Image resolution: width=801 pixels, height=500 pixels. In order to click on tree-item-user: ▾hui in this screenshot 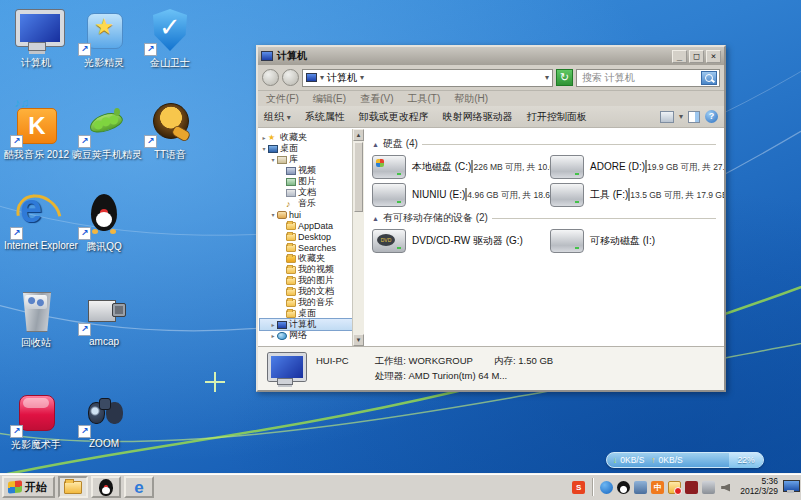, I will do `click(306, 214)`.